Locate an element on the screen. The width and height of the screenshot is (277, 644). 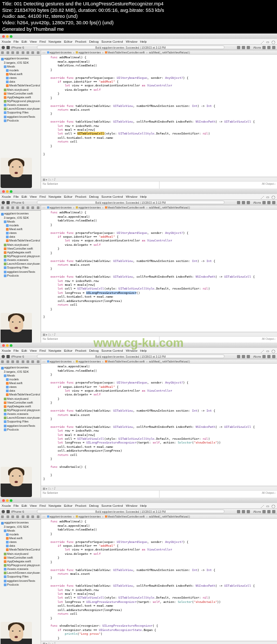
folder-tab-icon is located at coordinates (2, 53).